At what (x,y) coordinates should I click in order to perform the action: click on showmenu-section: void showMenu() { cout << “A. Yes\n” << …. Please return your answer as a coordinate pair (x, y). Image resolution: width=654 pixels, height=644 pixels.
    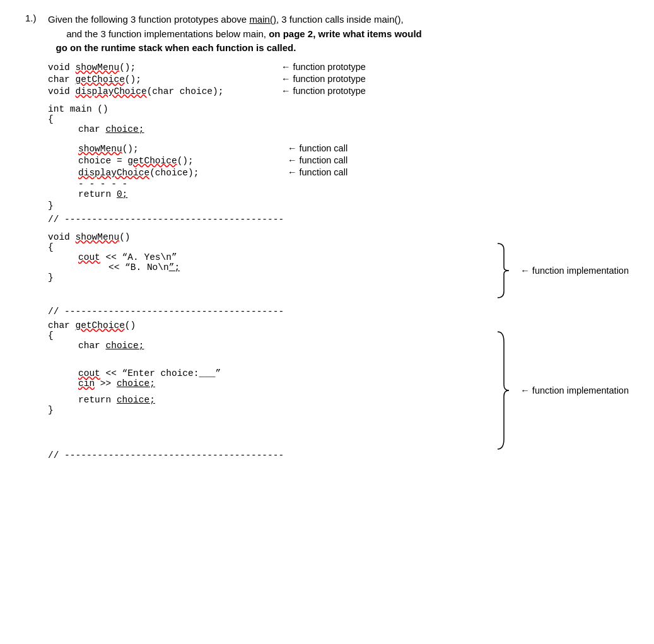
    Looking at the image, I should click on (338, 266).